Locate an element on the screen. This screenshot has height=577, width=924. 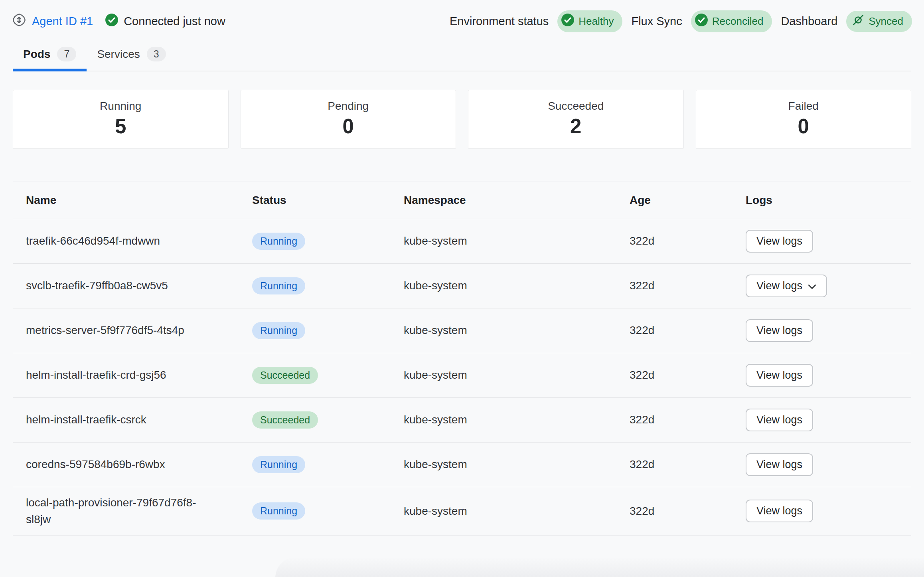
dashboard-sync-badge: Synced is located at coordinates (879, 22).